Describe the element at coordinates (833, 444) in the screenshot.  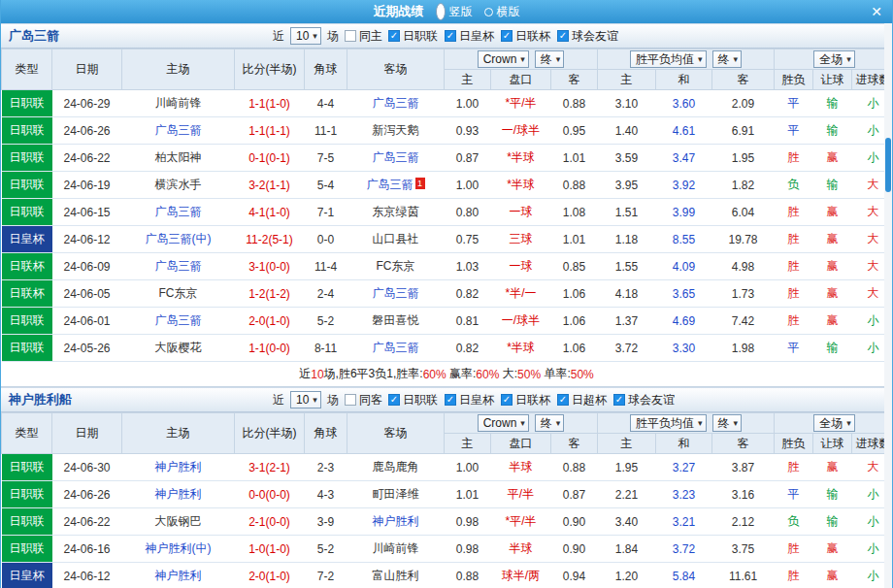
I see `col-header-let-ball: 让球` at that location.